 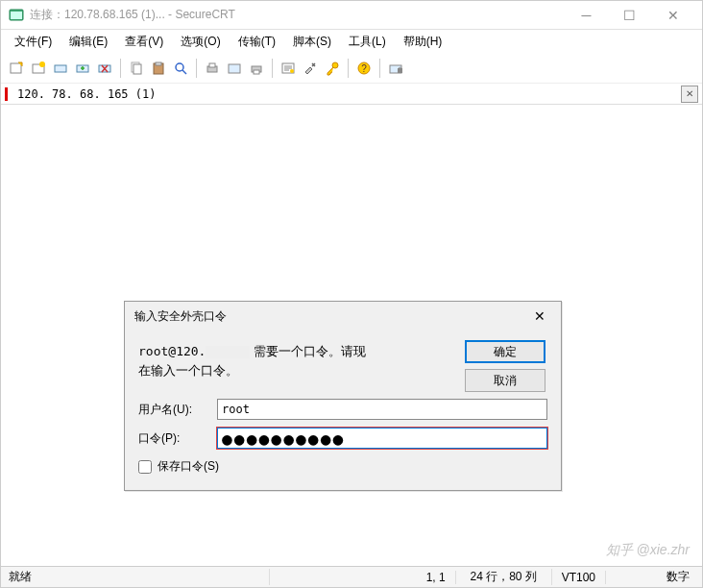 I want to click on status-ready: 就绪, so click(x=135, y=576).